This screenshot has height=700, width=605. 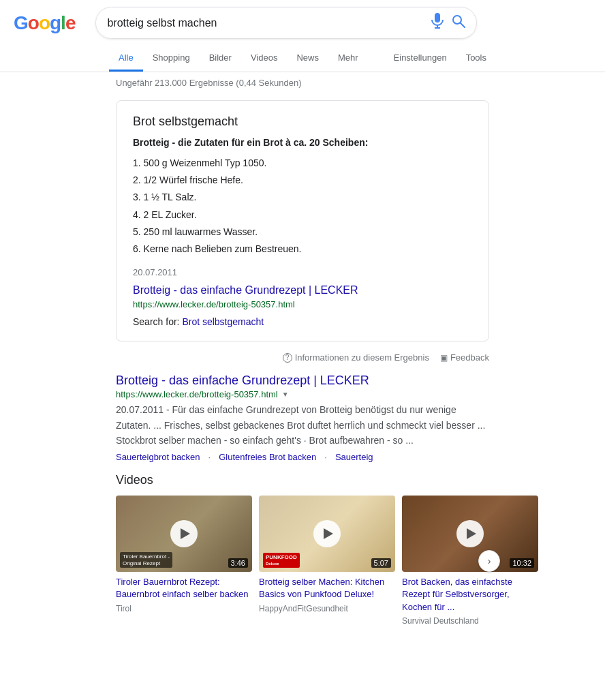 What do you see at coordinates (302, 560) in the screenshot?
I see `videos-grid: Tiroler Bauernbrot -Original Rezept 3:46…` at bounding box center [302, 560].